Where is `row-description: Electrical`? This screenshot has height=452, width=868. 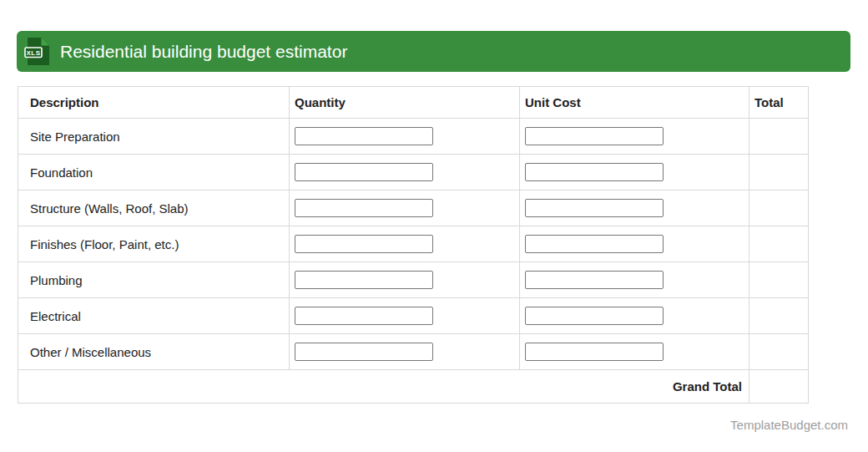
row-description: Electrical is located at coordinates (154, 316).